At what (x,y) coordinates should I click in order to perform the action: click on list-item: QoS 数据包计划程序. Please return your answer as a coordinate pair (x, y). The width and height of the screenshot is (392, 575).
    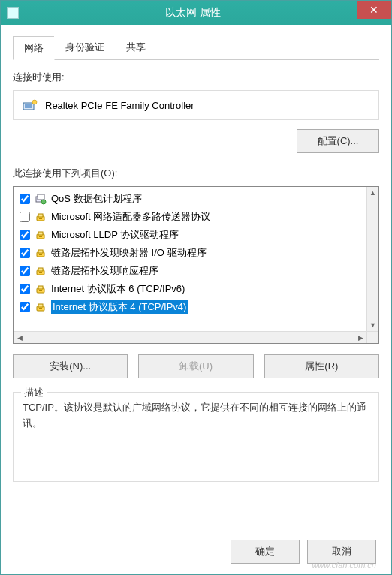
    Looking at the image, I should click on (190, 199).